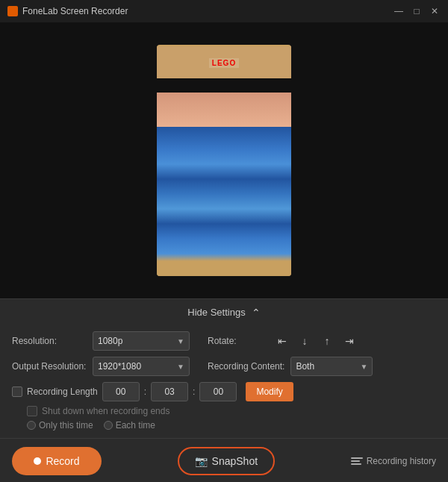 This screenshot has width=448, height=482. I want to click on snapshot-button: 📷 SnapShot, so click(226, 461).